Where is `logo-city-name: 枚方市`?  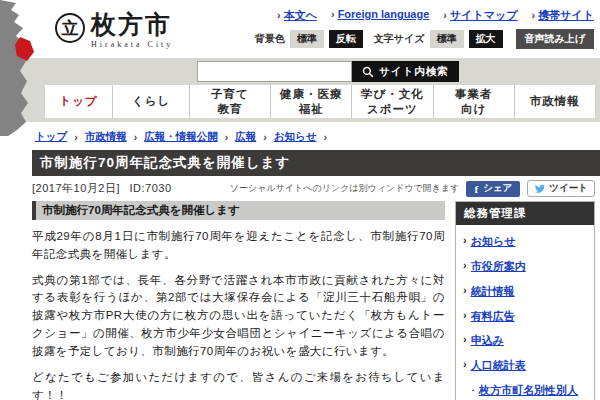
logo-city-name: 枚方市 is located at coordinates (132, 25).